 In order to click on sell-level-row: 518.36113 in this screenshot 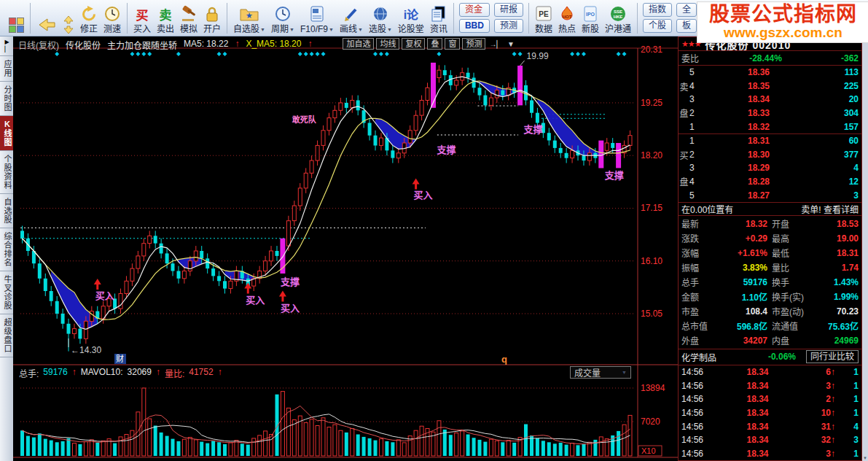, I will do `click(775, 73)`.